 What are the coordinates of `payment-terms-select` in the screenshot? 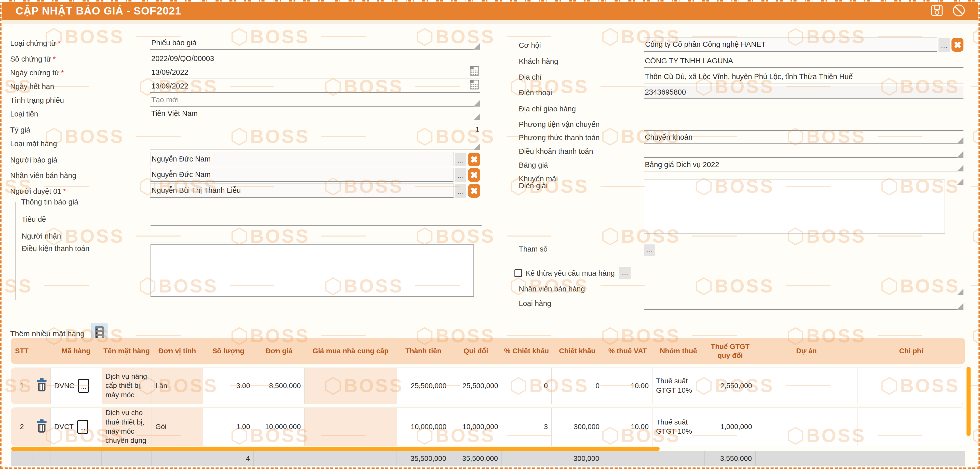 It's located at (803, 151).